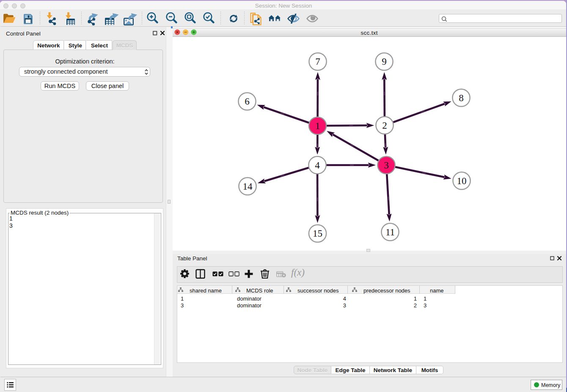 The height and width of the screenshot is (392, 567). What do you see at coordinates (461, 98) in the screenshot?
I see `svg-text: 8` at bounding box center [461, 98].